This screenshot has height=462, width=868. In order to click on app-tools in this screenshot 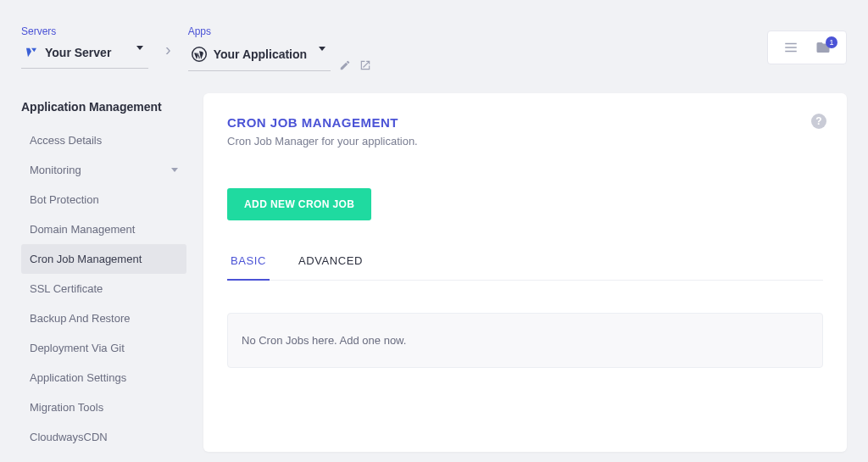, I will do `click(355, 65)`.